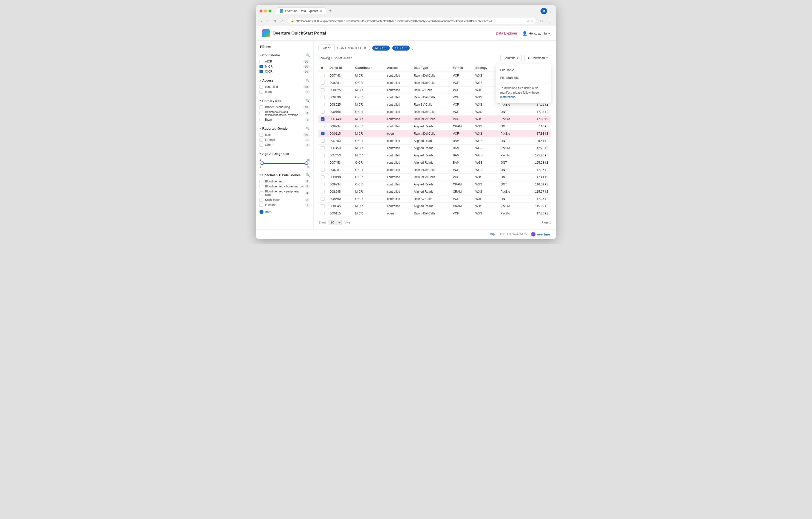  Describe the element at coordinates (509, 97) in the screenshot. I see `instructions-link: instructions.` at that location.